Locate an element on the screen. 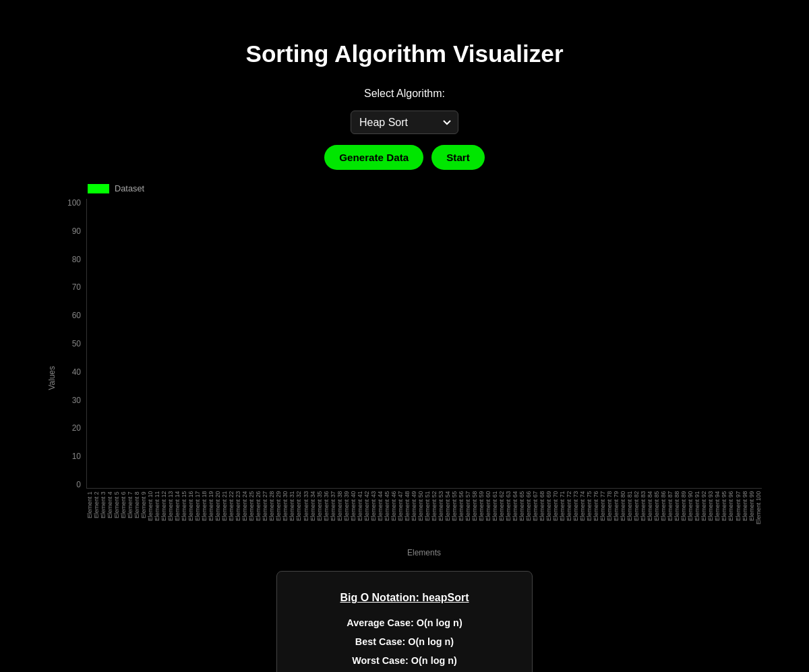 This screenshot has width=809, height=672. x-axis-label: Element 71 is located at coordinates (562, 518).